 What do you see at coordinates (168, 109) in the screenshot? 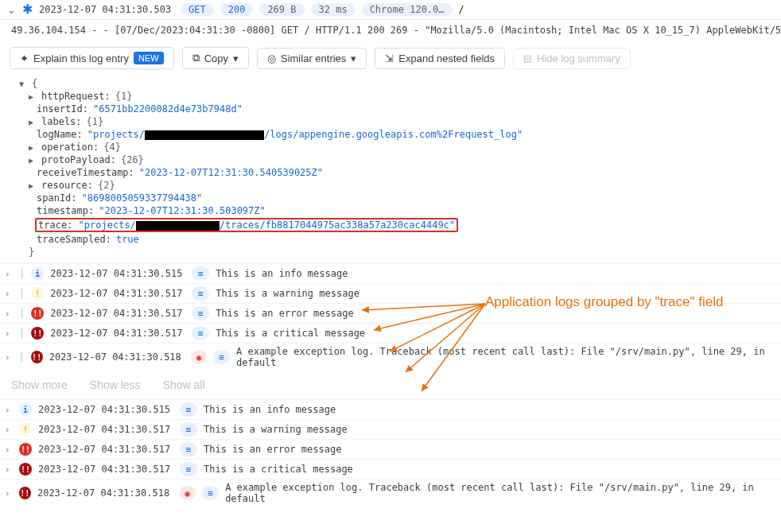
I see `json-value: "6571bb2200082d4e73b7948d"` at bounding box center [168, 109].